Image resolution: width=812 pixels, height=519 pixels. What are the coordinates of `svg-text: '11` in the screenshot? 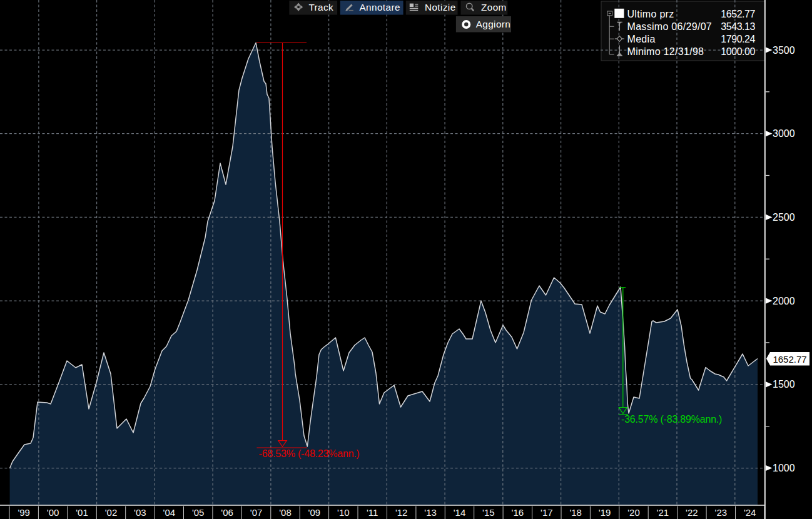 It's located at (372, 513).